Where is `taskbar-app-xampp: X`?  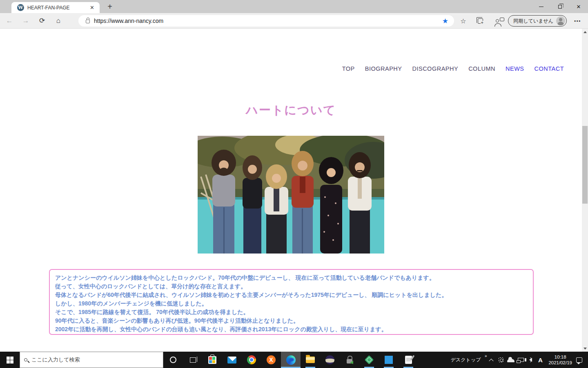
taskbar-app-xampp: X is located at coordinates (271, 360).